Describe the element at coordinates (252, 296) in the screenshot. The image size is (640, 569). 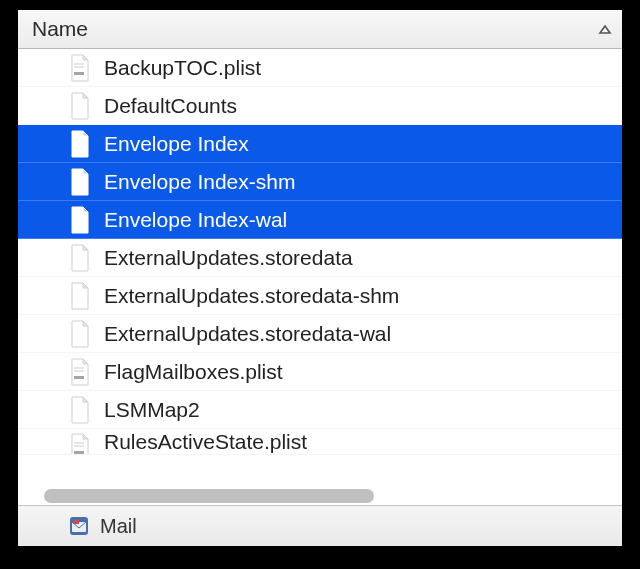
I see `file-name-label: ExternalUpdates.storedata-shm` at that location.